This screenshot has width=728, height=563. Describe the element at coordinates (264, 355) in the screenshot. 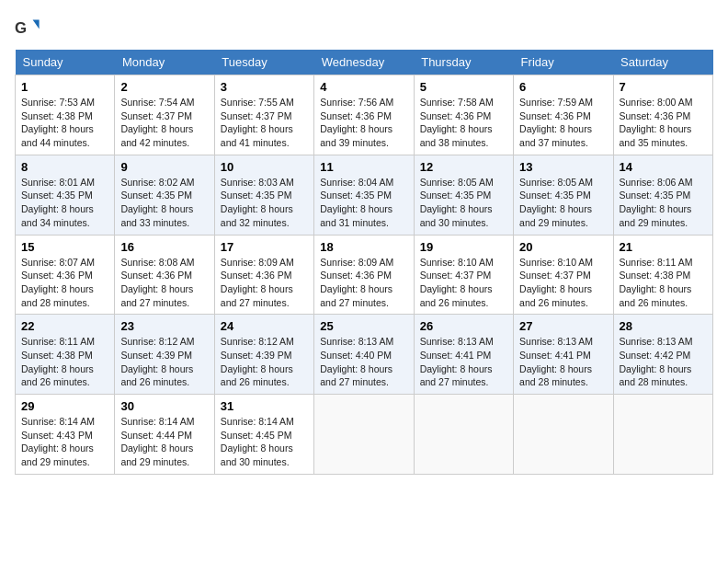

I see `calendar-cell: 24Sunrise: 8:12 AMSunset: 4:39 PMDayligh…` at that location.